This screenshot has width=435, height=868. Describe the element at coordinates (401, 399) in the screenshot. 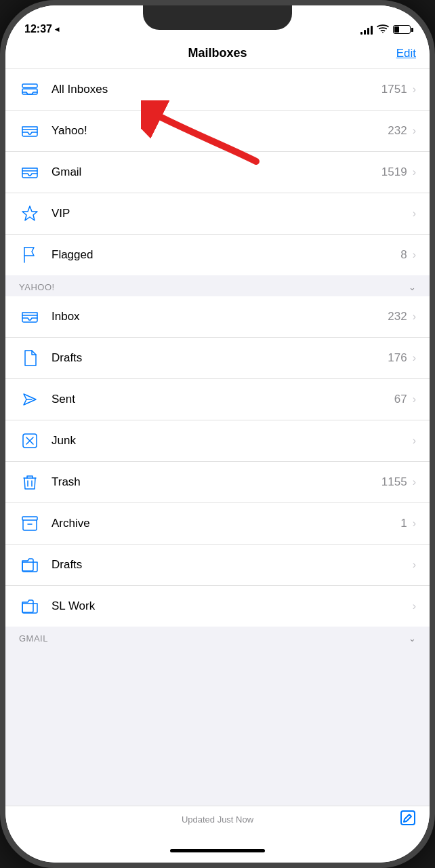

I see `y-sent-count: 67` at that location.